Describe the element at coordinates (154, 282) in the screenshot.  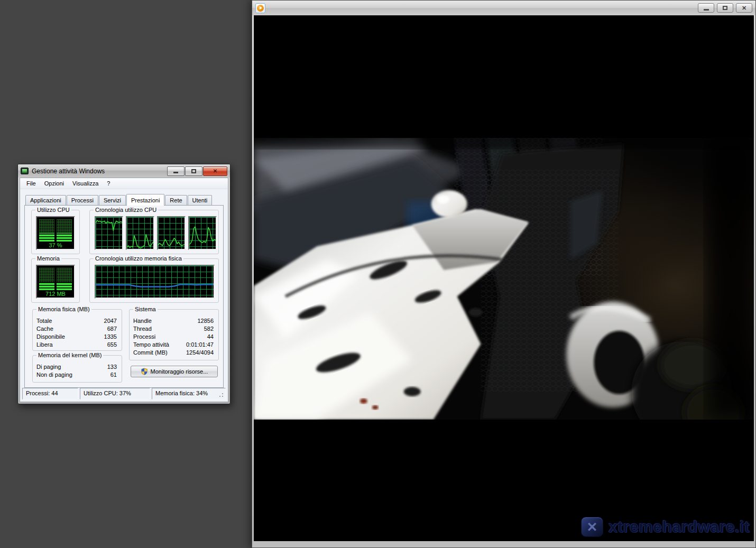
I see `memory-history-graph` at that location.